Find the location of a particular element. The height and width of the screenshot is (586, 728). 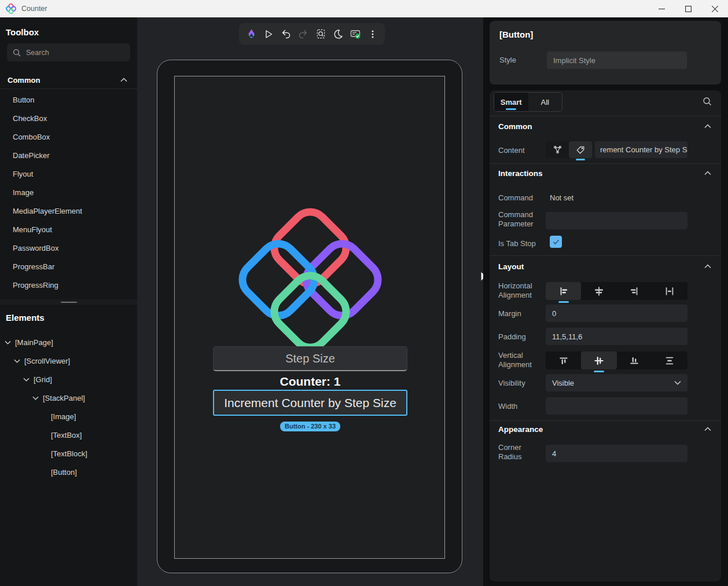

toolbox-item-progressring: ProgressRing is located at coordinates (68, 285).